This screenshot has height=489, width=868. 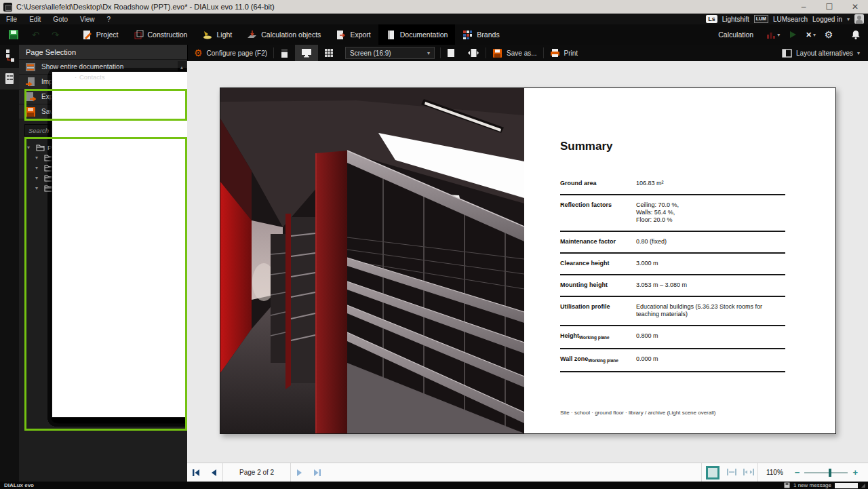 I want to click on duplicate-page-button, so click(x=473, y=53).